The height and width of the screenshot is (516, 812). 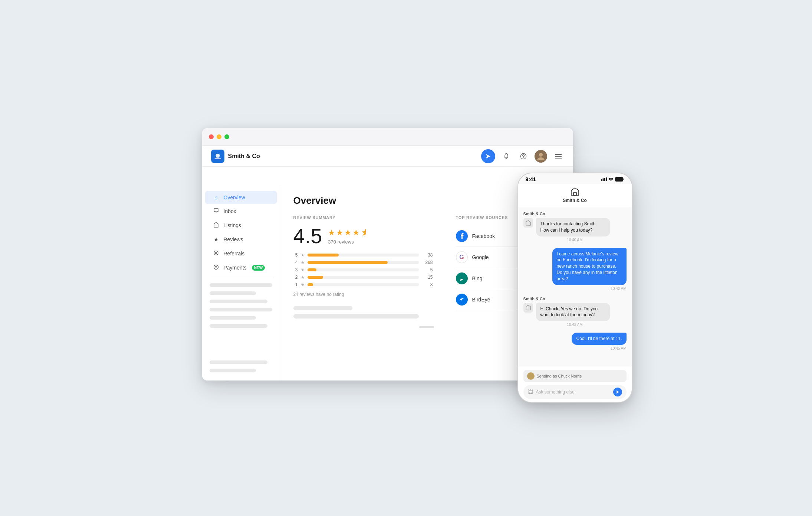 I want to click on rating-bar-chart: 5 ★ 38 4 ★, so click(x=367, y=270).